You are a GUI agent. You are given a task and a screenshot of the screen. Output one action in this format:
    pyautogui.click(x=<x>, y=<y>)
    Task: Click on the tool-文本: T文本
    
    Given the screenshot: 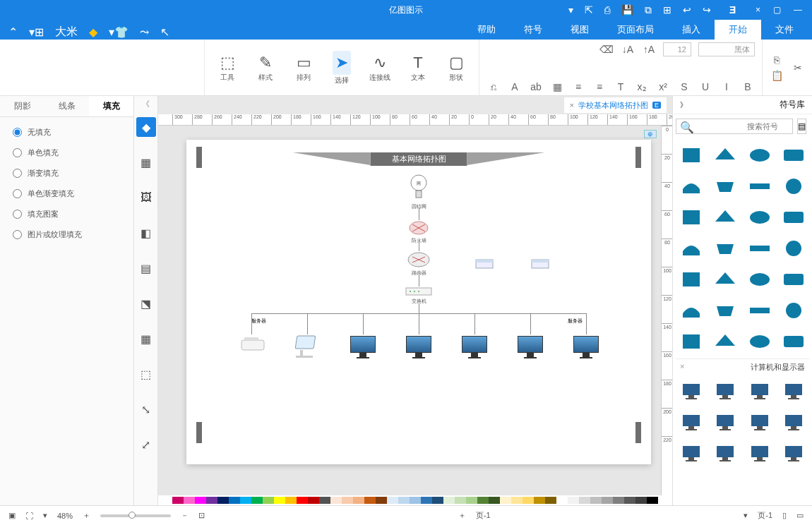 What is the action you would take?
    pyautogui.click(x=418, y=68)
    